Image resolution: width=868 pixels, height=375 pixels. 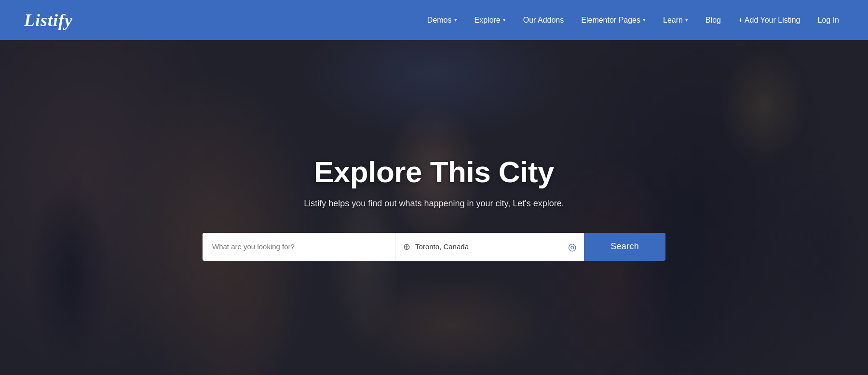 What do you see at coordinates (572, 247) in the screenshot?
I see `gps-target-icon: ◎` at bounding box center [572, 247].